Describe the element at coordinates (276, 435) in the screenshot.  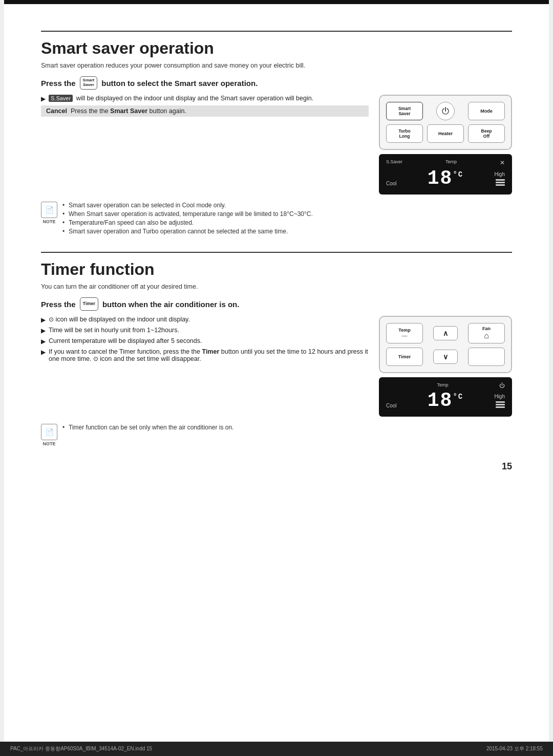
I see `timer-note-box: 📄 NOTE Timer function can be set only wh…` at that location.